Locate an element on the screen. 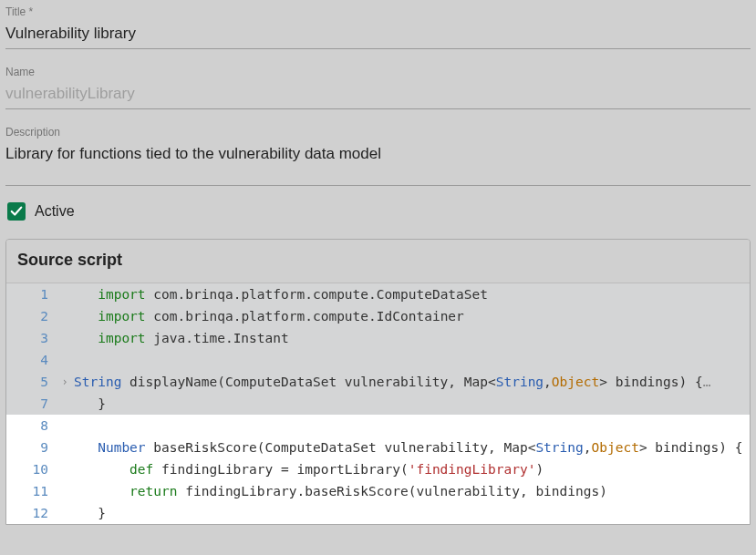 The height and width of the screenshot is (555, 756). code-line: 11 return findingLibrary.baseRiskScore(v… is located at coordinates (378, 491).